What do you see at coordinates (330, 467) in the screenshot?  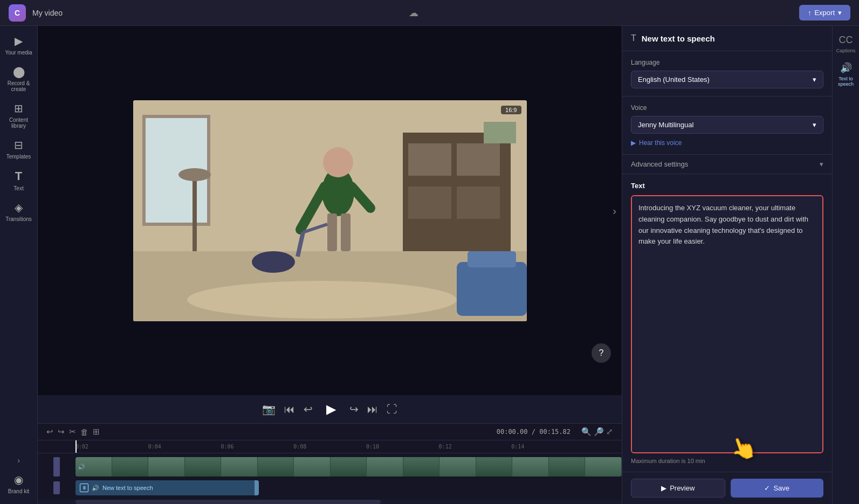 I see `video-track: 🔊` at bounding box center [330, 467].